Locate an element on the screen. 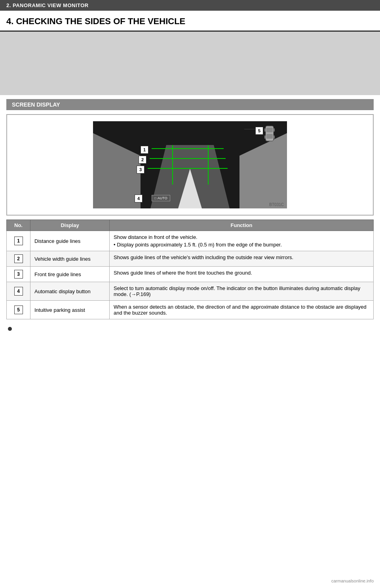 This screenshot has width=380, height=588. num-badge-4: 4 is located at coordinates (19, 291).